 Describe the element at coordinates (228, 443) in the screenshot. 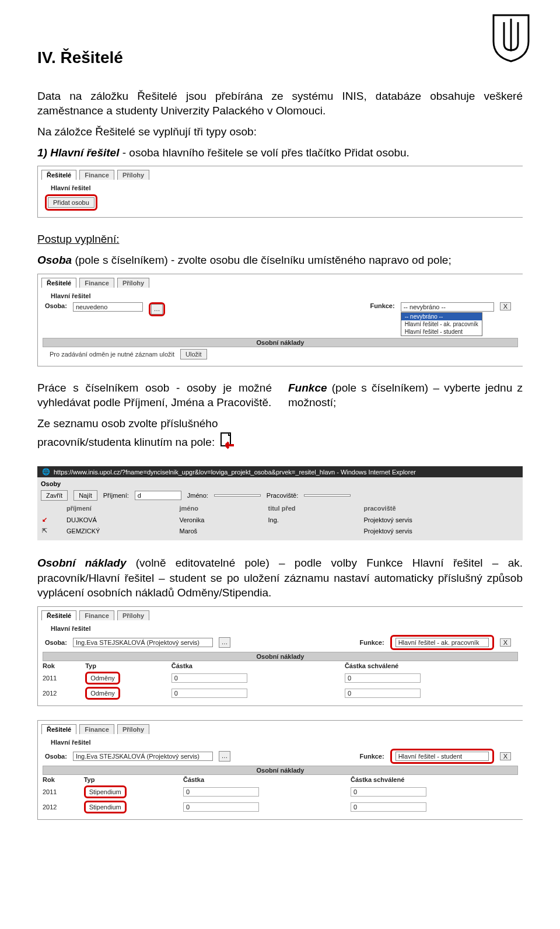

I see `insert-row-icon` at that location.